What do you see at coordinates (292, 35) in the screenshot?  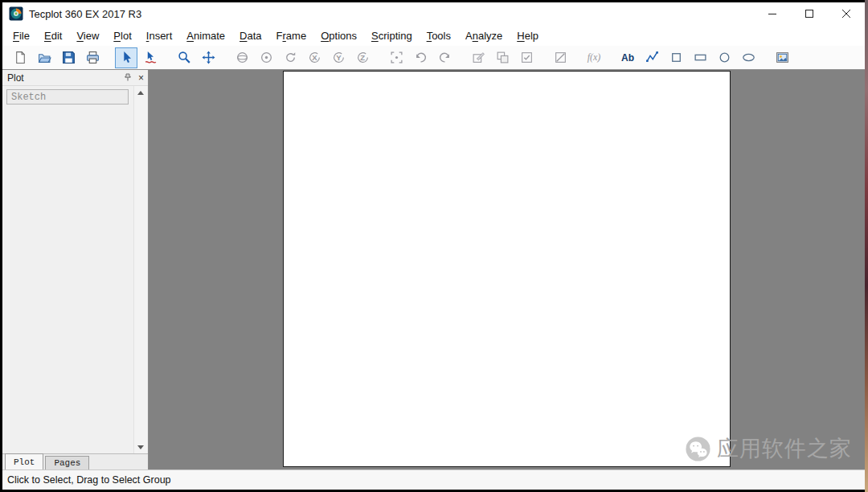 I see `menu-frame: Frame` at bounding box center [292, 35].